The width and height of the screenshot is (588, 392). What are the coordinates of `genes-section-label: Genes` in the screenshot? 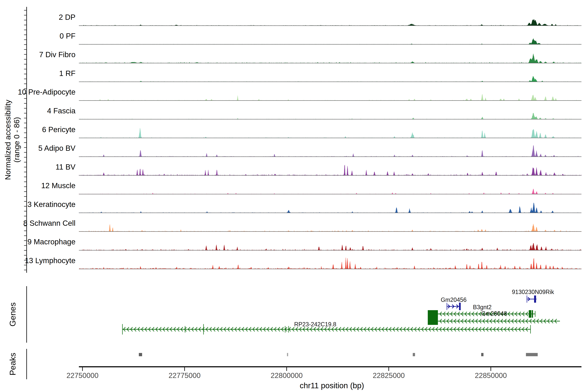 It's located at (13, 314).